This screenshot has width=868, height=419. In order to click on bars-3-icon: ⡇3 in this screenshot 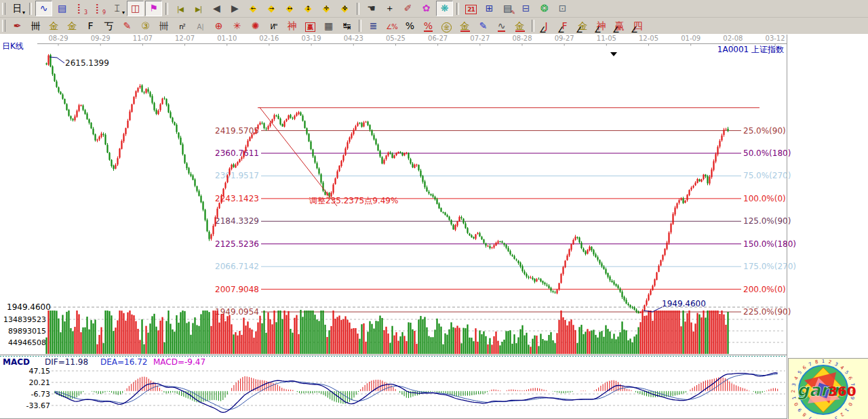, I will do `click(80, 8)`.